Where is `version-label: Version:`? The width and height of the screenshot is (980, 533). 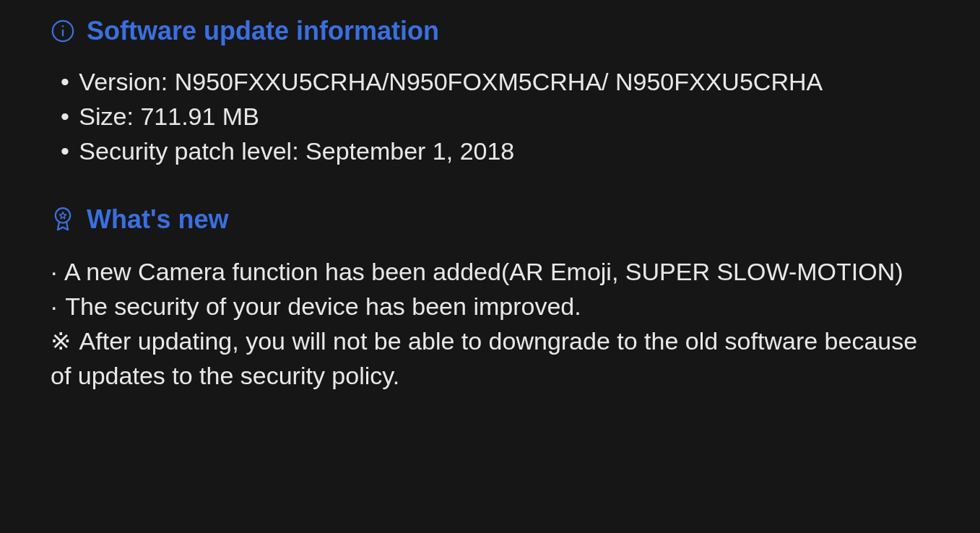
version-label: Version: is located at coordinates (123, 82).